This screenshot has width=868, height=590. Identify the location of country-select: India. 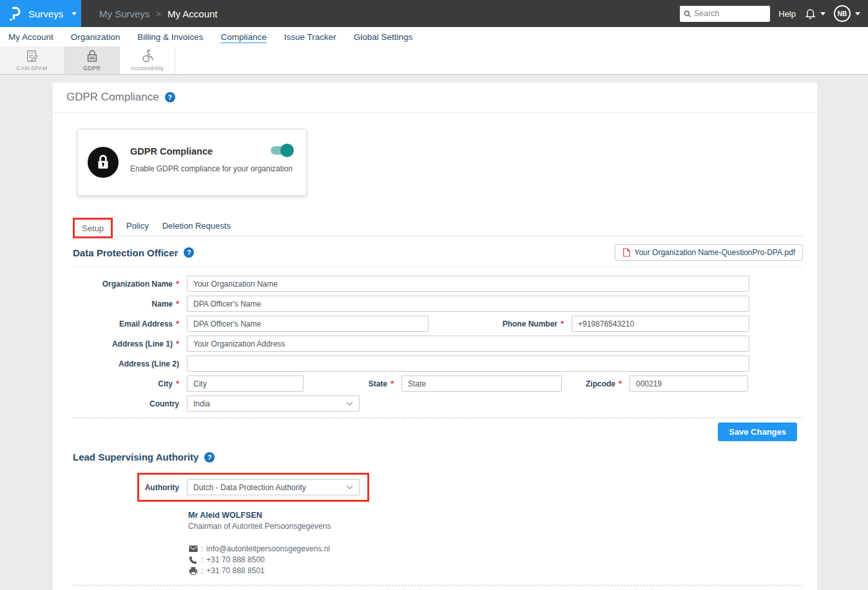
(273, 403).